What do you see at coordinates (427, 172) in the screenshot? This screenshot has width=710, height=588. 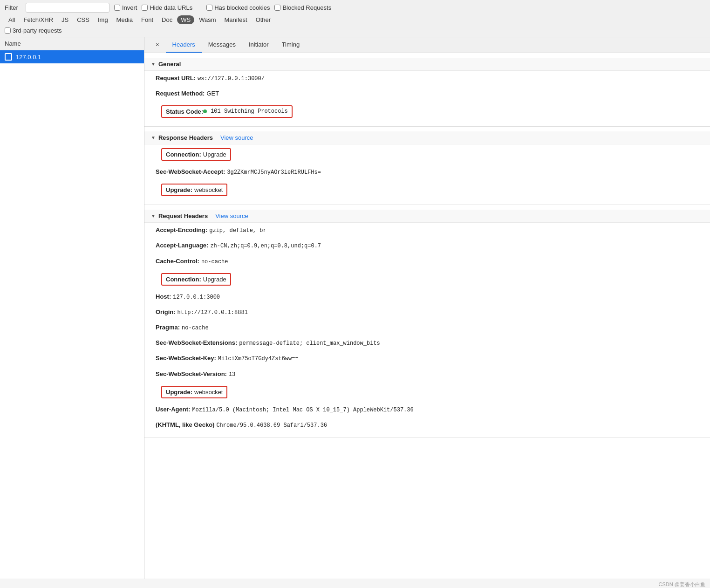 I see `response-header-row: Sec-WebSocket-Accept: 3g2ZKmrMCJ5nyAOr3i…` at bounding box center [427, 172].